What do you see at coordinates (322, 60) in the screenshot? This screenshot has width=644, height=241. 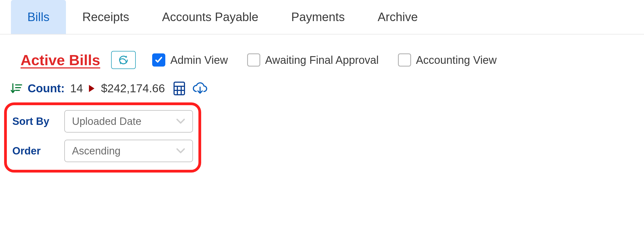 I see `checkbox-awaiting-final-approval-label: Awaiting Final Approval` at bounding box center [322, 60].